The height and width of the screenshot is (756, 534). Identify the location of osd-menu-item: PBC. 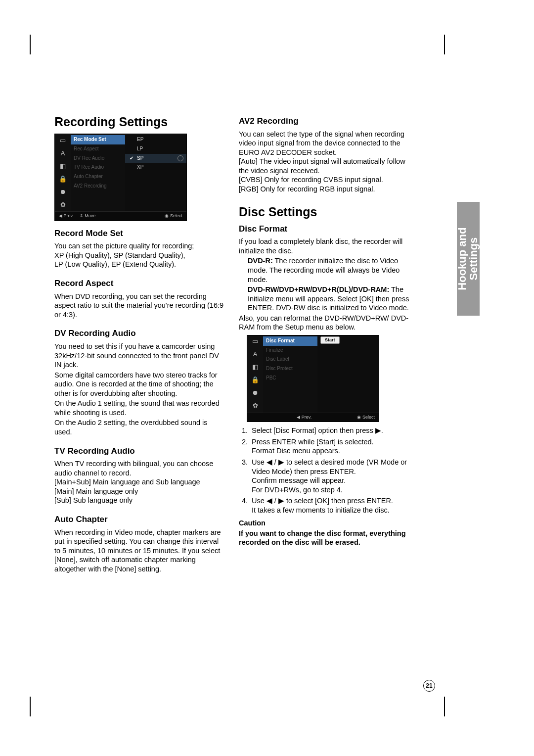
(290, 378).